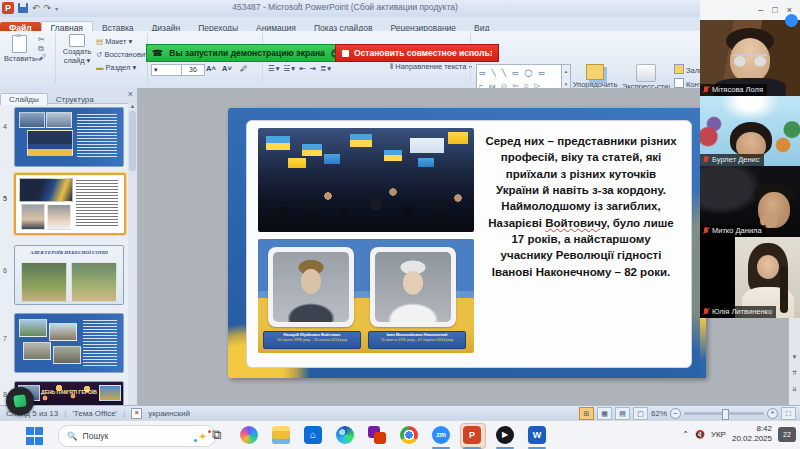 This screenshot has height=449, width=800. I want to click on panel-close-icon: ×, so click(130, 94).